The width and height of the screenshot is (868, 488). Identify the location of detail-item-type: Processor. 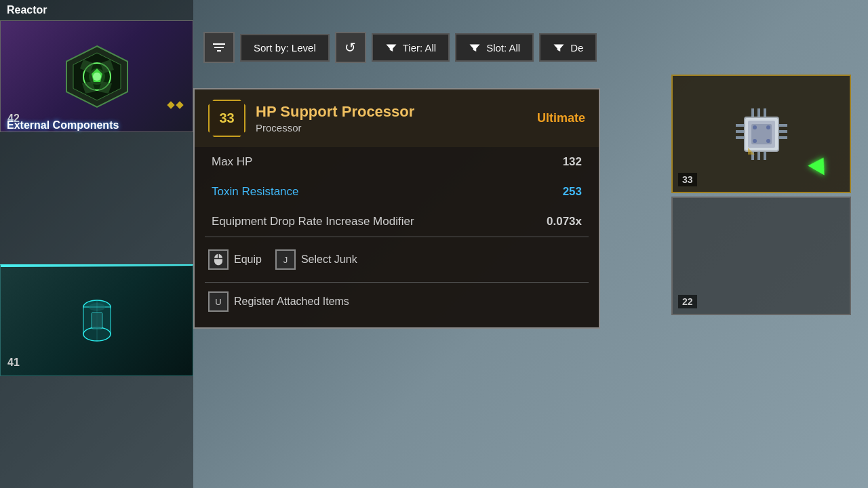
(391, 127).